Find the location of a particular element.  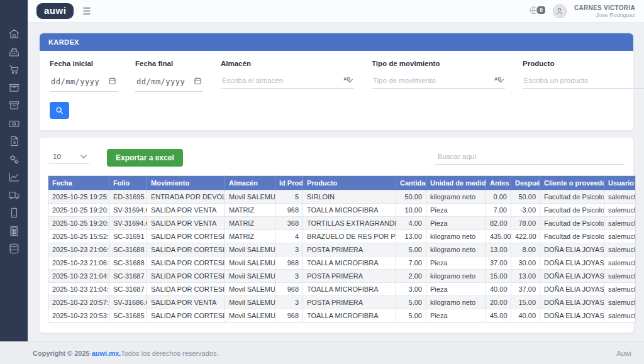

sidebar-item-database is located at coordinates (14, 249).